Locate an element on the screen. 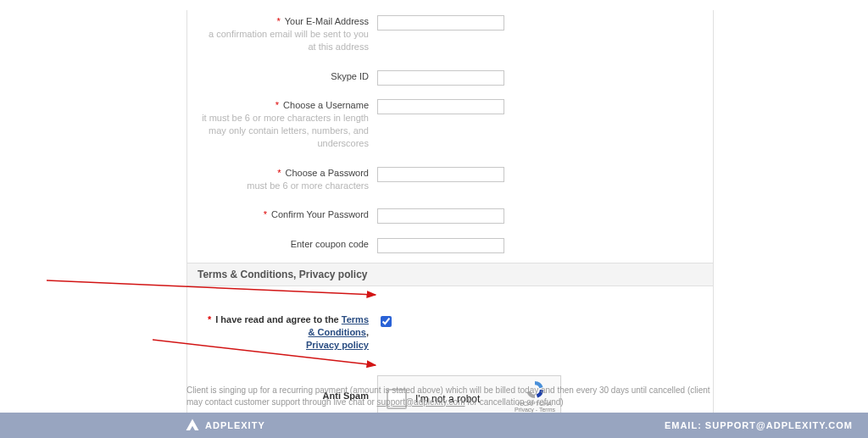 The image size is (868, 438). terms-section-header: Terms & Conditions, Privacy policy is located at coordinates (450, 274).